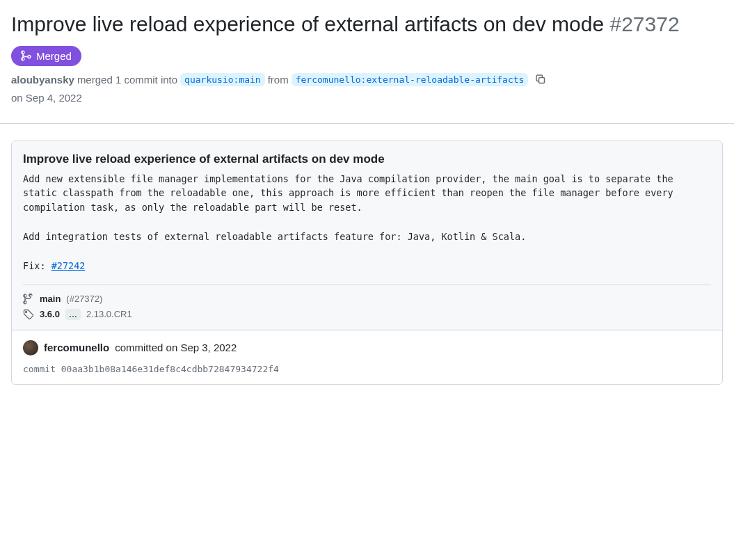  What do you see at coordinates (367, 314) in the screenshot?
I see `tag-ref-line: 3.6.0 … 2.13.0.CR1` at bounding box center [367, 314].